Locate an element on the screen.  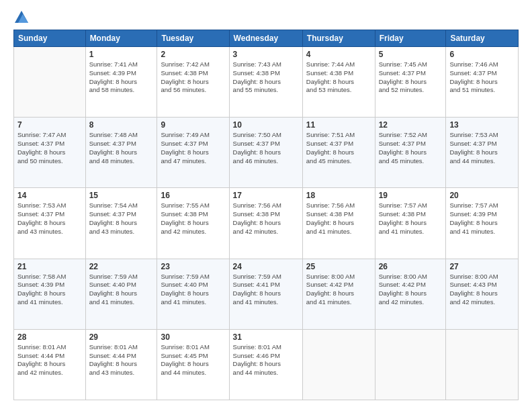
day-info: Sunrise: 7:41 AMSunset: 4:39 PMDaylight:… is located at coordinates (122, 78).